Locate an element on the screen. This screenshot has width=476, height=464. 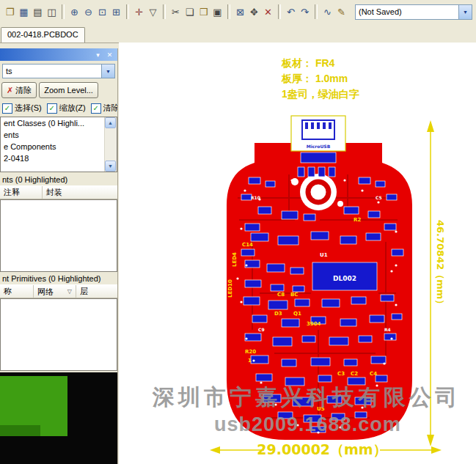
column-header-footprint: 封装 is located at coordinates (80, 192).